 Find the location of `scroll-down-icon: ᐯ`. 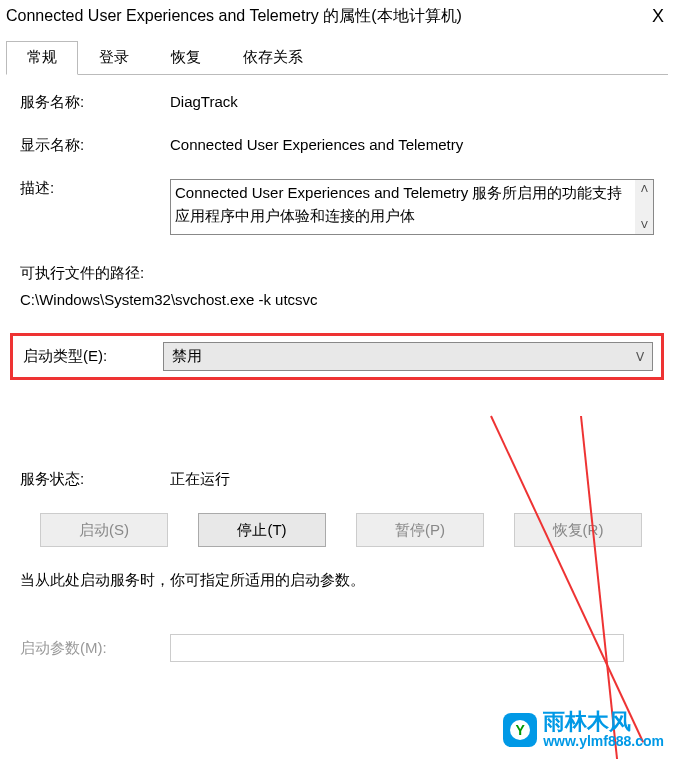

scroll-down-icon: ᐯ is located at coordinates (644, 225).